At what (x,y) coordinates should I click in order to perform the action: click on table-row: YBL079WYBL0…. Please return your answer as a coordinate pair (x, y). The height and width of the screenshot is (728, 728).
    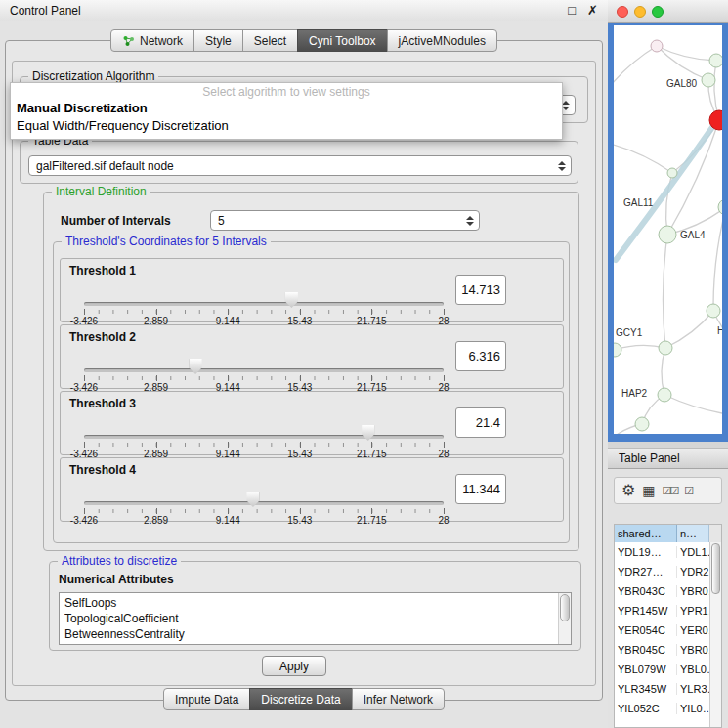
    Looking at the image, I should click on (668, 669).